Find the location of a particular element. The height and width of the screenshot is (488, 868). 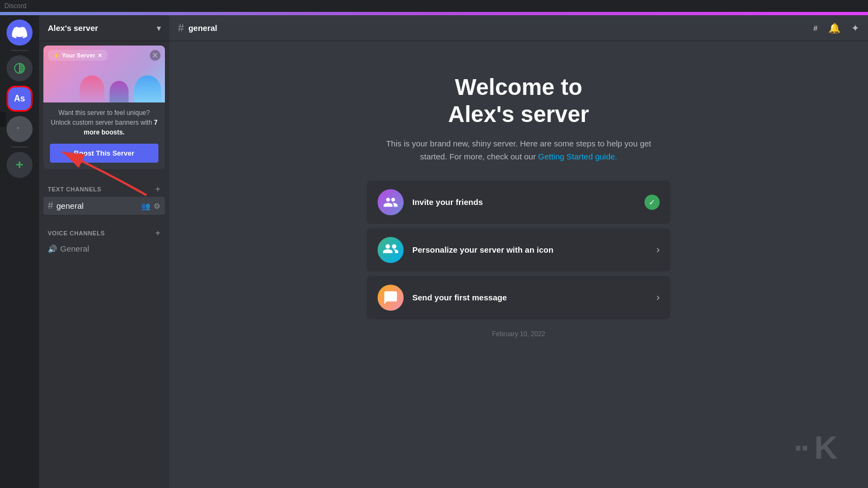

getting-started-link: Getting Started guide. is located at coordinates (578, 156).